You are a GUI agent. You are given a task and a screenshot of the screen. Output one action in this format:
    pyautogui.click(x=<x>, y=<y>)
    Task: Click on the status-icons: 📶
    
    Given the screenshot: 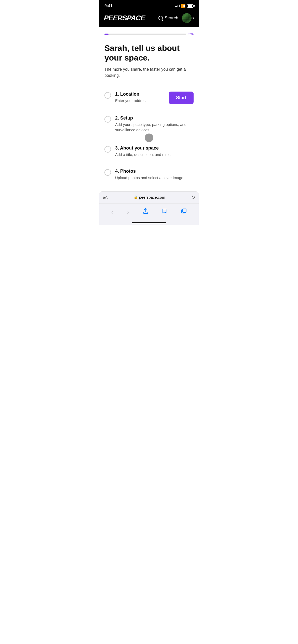 What is the action you would take?
    pyautogui.click(x=184, y=6)
    